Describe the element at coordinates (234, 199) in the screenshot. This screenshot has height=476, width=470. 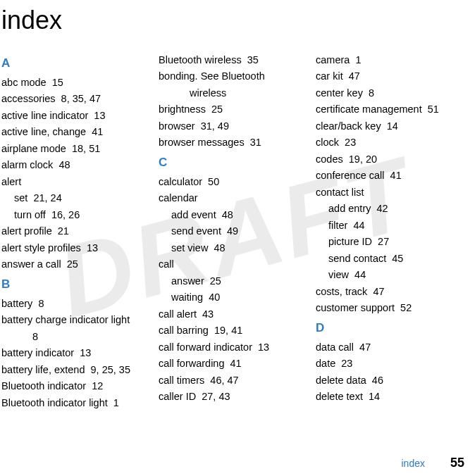
I see `index-entry: calendar` at that location.